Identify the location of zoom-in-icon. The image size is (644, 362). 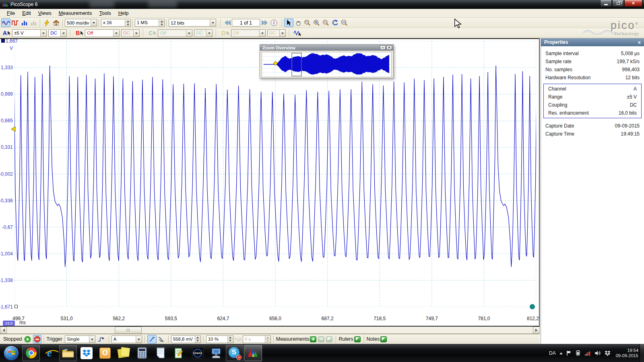
(316, 23).